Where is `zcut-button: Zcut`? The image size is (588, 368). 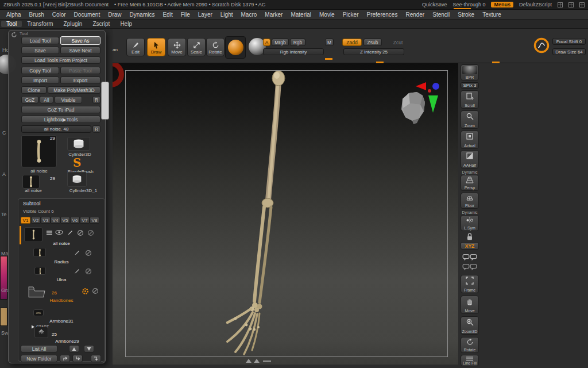 zcut-button: Zcut is located at coordinates (398, 43).